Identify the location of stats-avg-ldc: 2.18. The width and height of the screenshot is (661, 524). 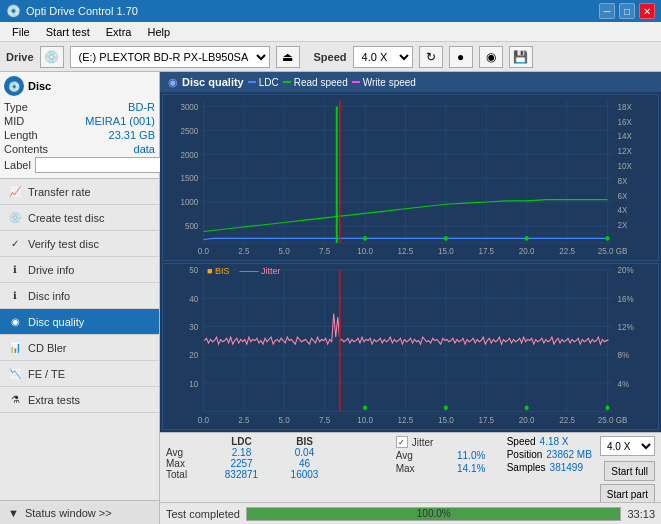
(242, 452).